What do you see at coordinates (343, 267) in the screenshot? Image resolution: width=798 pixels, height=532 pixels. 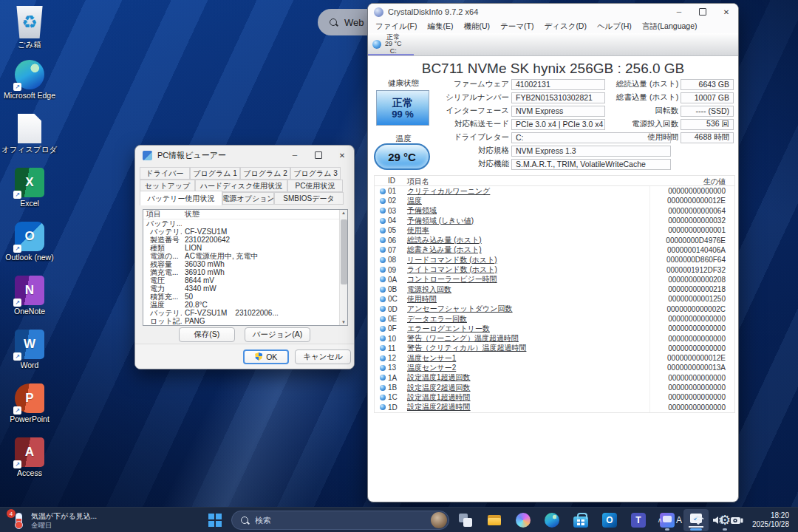 I see `scrollbar` at bounding box center [343, 267].